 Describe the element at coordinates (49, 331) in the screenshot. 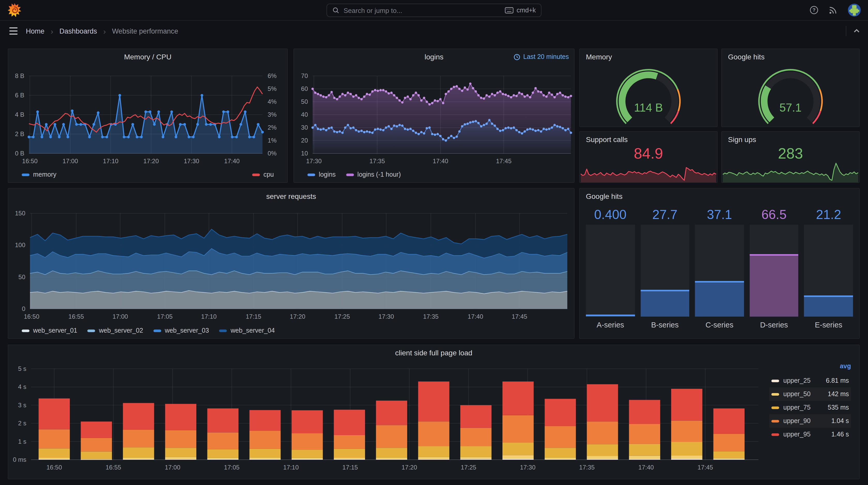

I see `legend-item: web_server_01` at that location.